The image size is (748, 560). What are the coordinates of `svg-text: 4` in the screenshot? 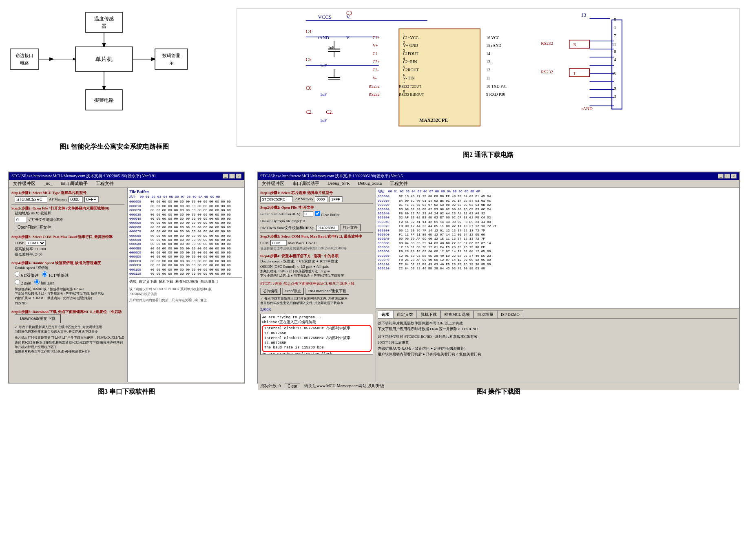 It's located at (615, 60).